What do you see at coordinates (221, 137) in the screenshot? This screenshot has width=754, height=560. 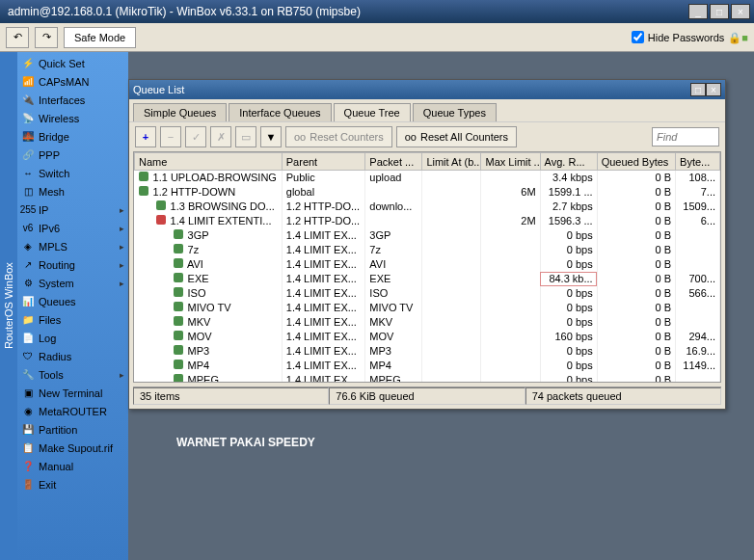 I see `disable-button: ✗` at bounding box center [221, 137].